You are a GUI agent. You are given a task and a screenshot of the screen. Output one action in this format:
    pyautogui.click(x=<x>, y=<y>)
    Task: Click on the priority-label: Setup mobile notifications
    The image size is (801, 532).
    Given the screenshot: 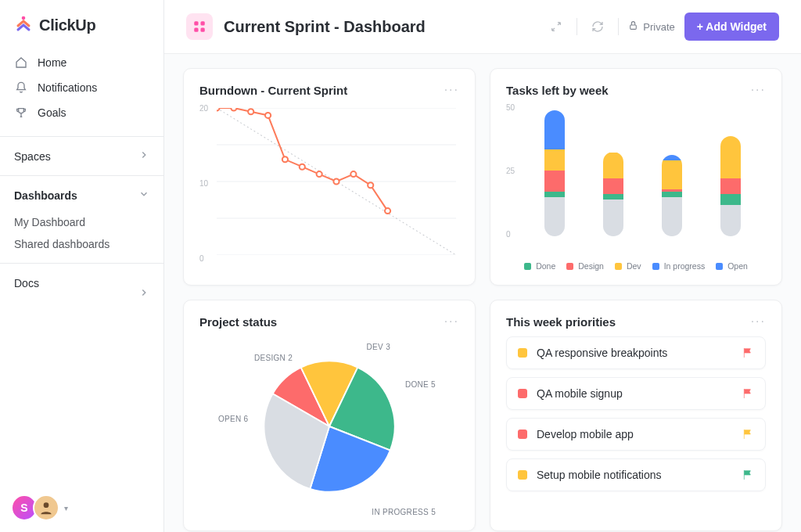 What is the action you would take?
    pyautogui.click(x=634, y=475)
    